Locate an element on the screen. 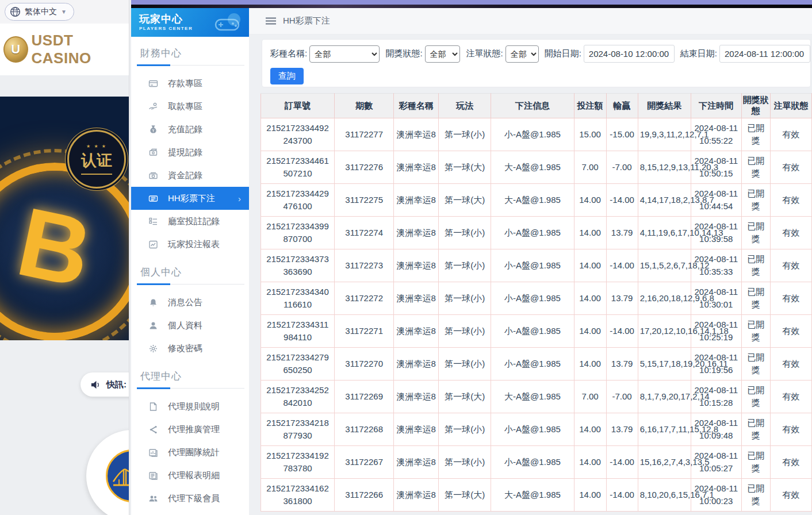  page-title: HH彩票下注 is located at coordinates (307, 21).